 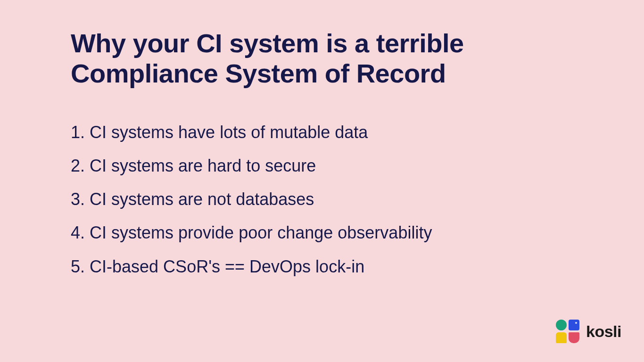 What do you see at coordinates (322, 199) in the screenshot?
I see `list-item: CI systems are not databases` at bounding box center [322, 199].